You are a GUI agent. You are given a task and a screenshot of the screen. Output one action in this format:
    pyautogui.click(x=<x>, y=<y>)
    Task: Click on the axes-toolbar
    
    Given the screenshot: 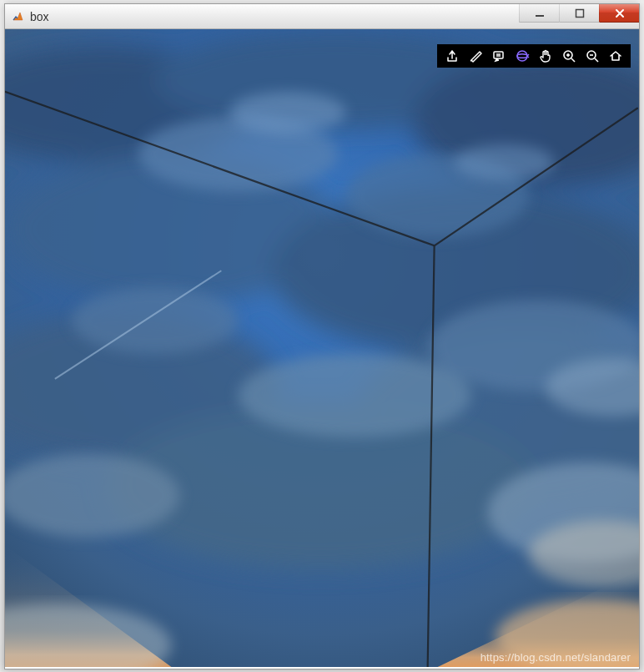 What is the action you would take?
    pyautogui.click(x=534, y=56)
    